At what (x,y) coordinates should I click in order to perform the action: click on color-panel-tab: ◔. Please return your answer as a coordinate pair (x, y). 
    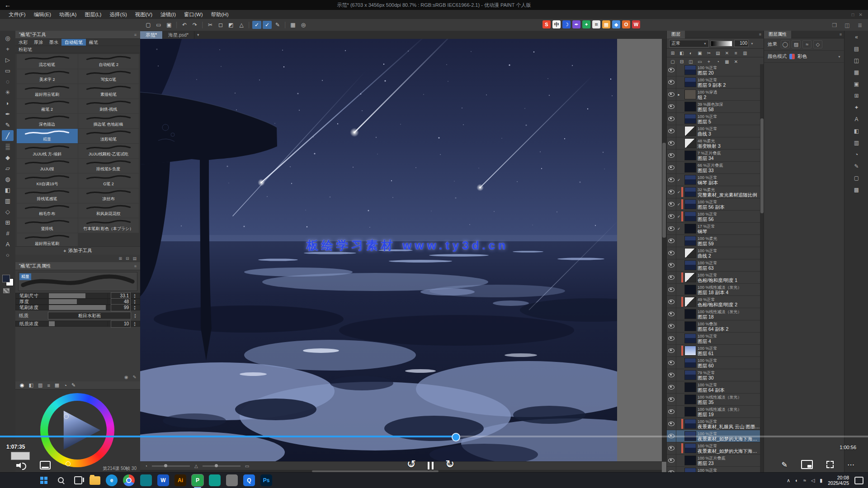
    Looking at the image, I should click on (65, 385).